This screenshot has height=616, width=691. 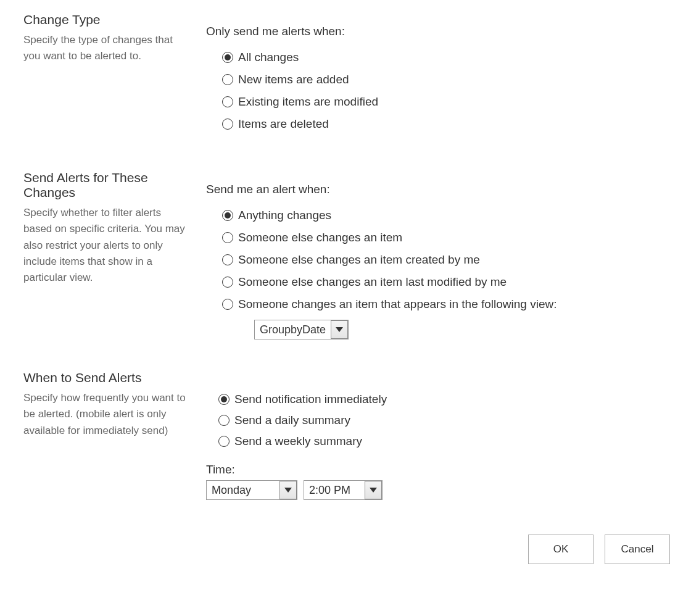 What do you see at coordinates (457, 238) in the screenshot?
I see `radio-option-someone-else-changes: Someone else changes an item` at bounding box center [457, 238].